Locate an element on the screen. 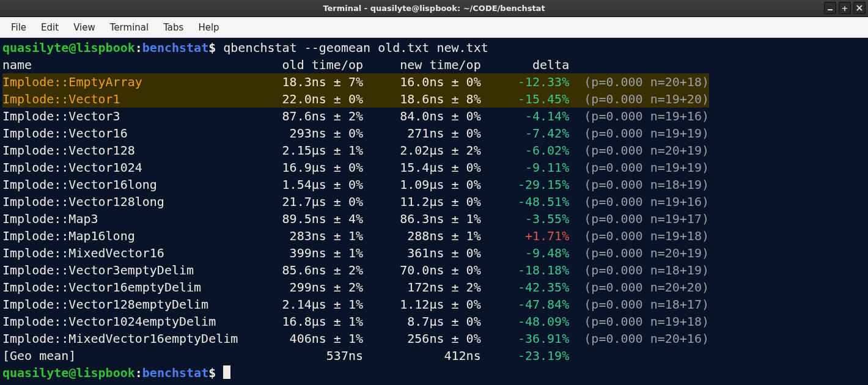 Image resolution: width=868 pixels, height=385 pixels. close-button is located at coordinates (859, 8).